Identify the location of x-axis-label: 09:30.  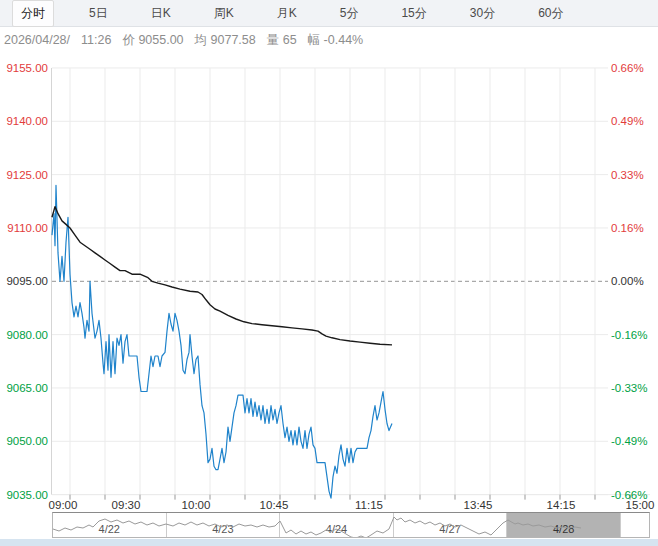
(126, 505).